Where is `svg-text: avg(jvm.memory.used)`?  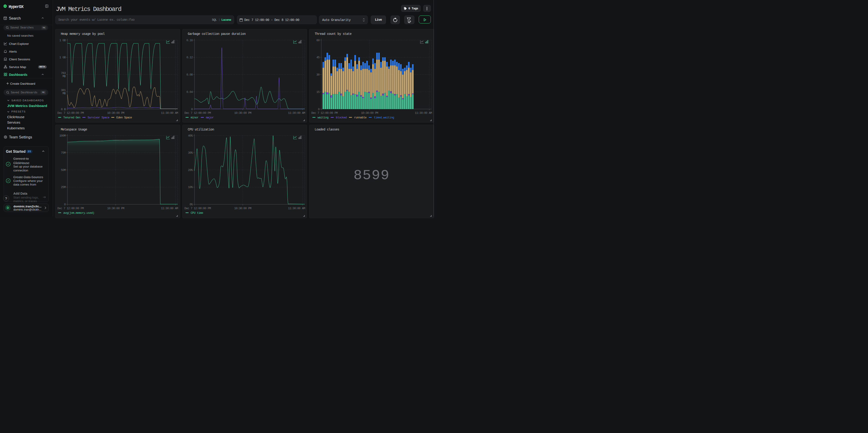
svg-text: avg(jvm.memory.used) is located at coordinates (79, 213).